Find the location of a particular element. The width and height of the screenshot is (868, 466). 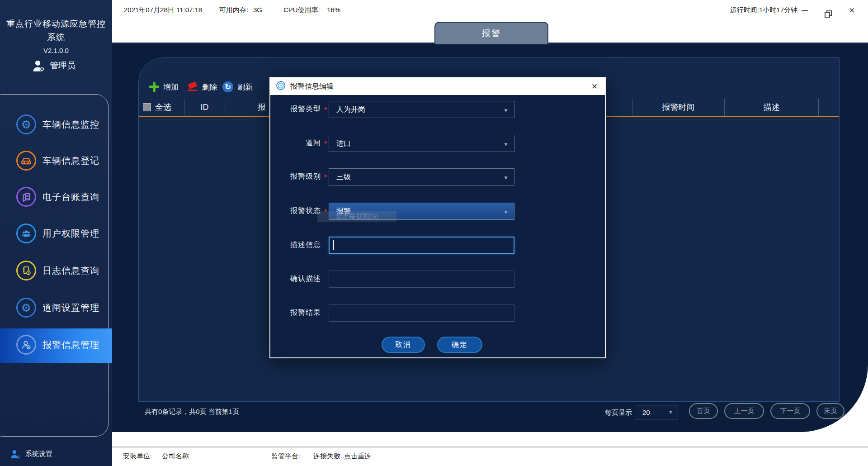

alarm-result-input is located at coordinates (421, 313).